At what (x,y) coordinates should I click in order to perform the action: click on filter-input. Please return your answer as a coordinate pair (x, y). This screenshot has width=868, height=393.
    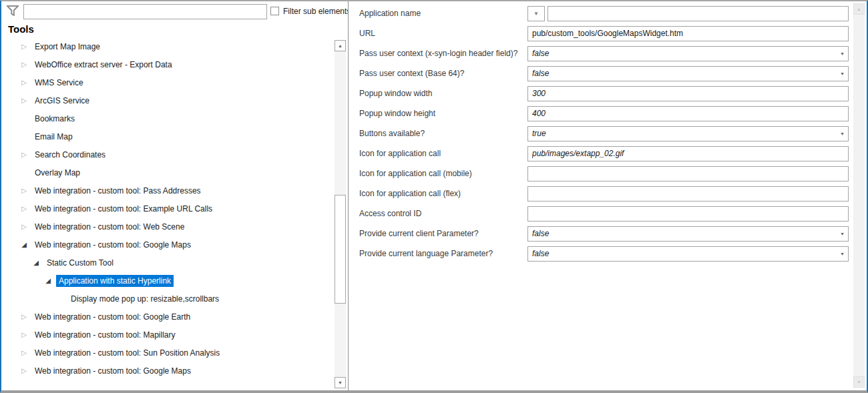
    Looking at the image, I should click on (146, 12).